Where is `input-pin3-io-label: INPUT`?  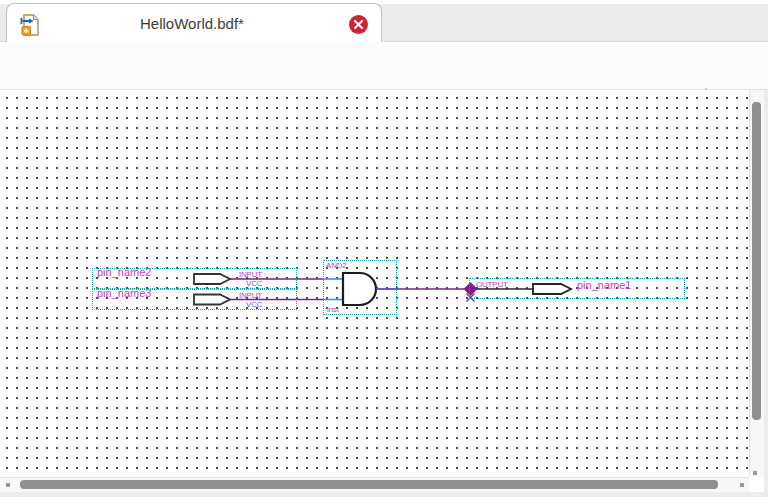
input-pin3-io-label: INPUT is located at coordinates (250, 296).